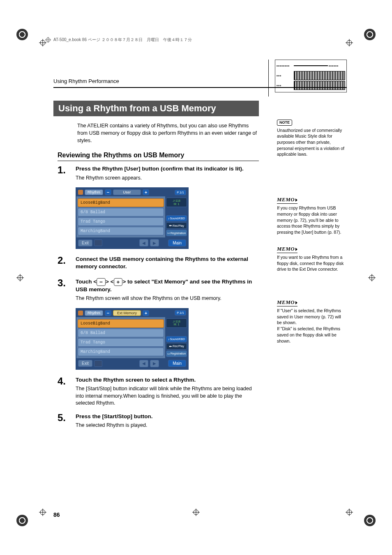 The height and width of the screenshot is (555, 392). I want to click on page-number: 86, so click(57, 515).